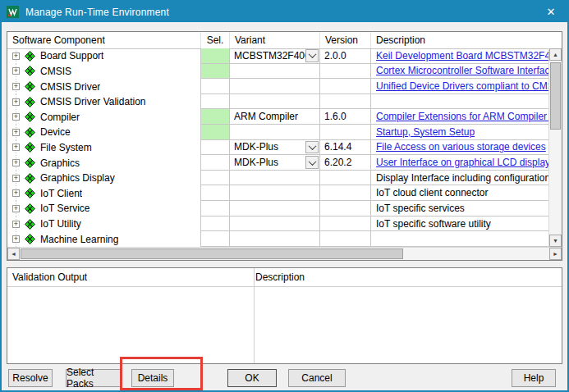  What do you see at coordinates (555, 241) in the screenshot?
I see `scroll-down-icon: ▼` at bounding box center [555, 241].